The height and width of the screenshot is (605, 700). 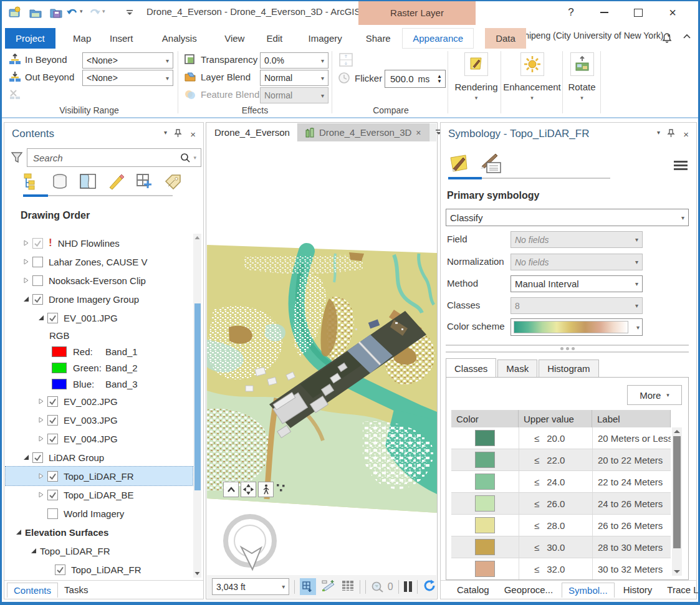 What do you see at coordinates (99, 457) in the screenshot?
I see `tree-item-lidar-group: LiDAR Group` at bounding box center [99, 457].